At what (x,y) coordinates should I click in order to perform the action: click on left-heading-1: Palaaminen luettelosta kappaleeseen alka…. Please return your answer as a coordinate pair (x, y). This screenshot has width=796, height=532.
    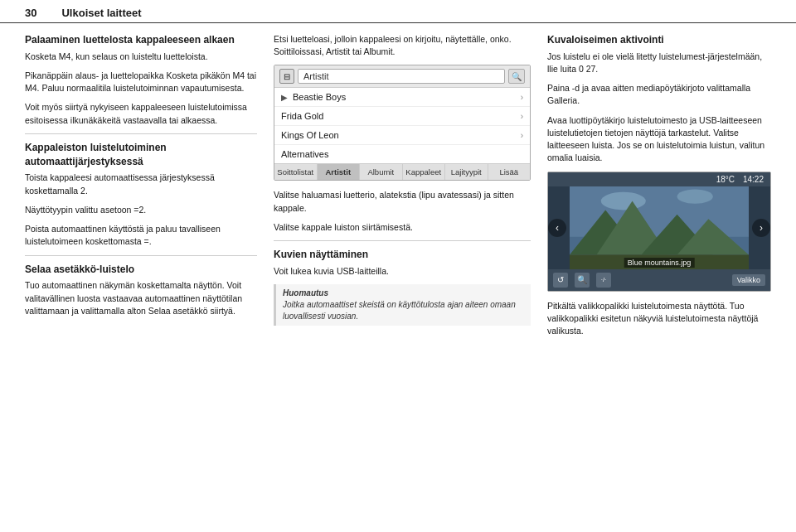
    Looking at the image, I should click on (141, 40).